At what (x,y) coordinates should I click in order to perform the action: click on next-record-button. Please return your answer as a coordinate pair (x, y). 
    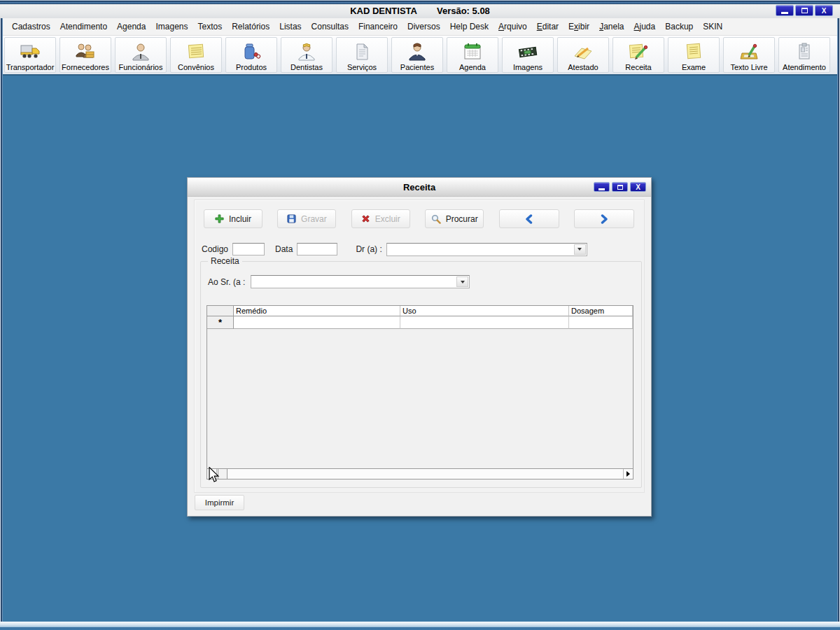
    Looking at the image, I should click on (604, 218).